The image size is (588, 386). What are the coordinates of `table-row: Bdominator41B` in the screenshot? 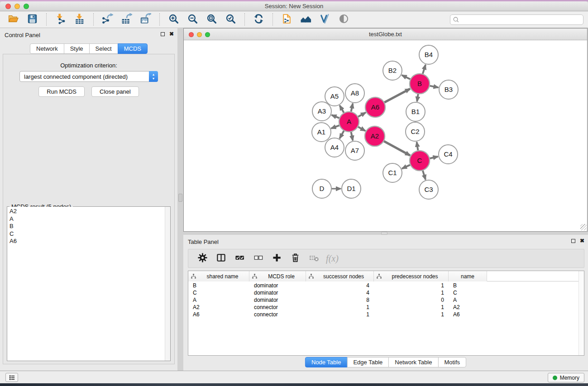 It's located at (383, 286).